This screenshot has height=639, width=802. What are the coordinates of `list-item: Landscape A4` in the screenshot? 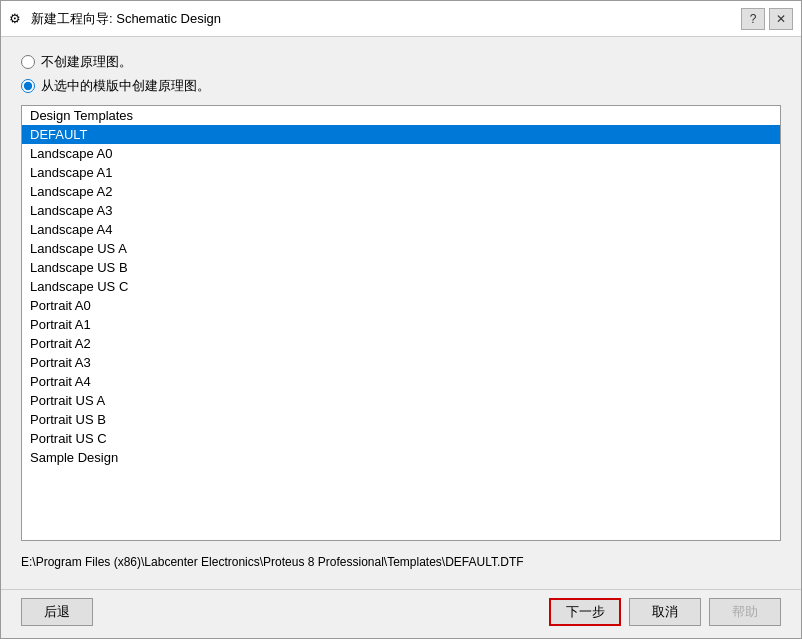 It's located at (401, 230).